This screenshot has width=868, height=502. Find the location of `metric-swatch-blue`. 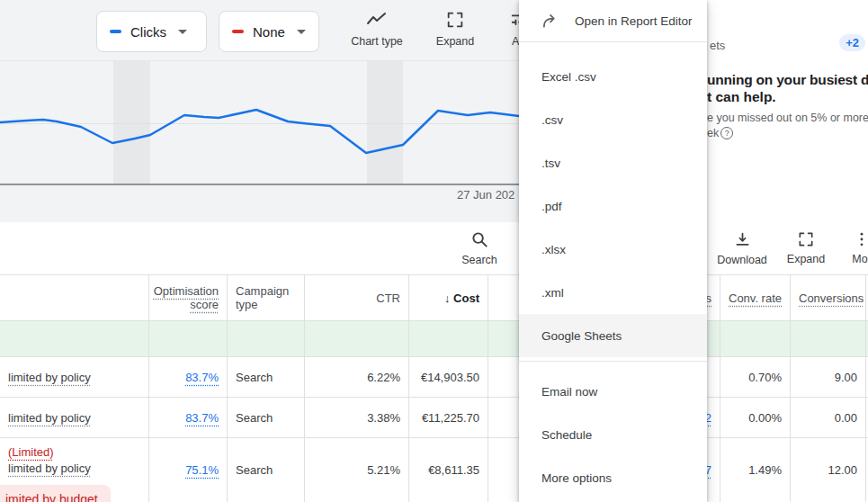

metric-swatch-blue is located at coordinates (115, 31).